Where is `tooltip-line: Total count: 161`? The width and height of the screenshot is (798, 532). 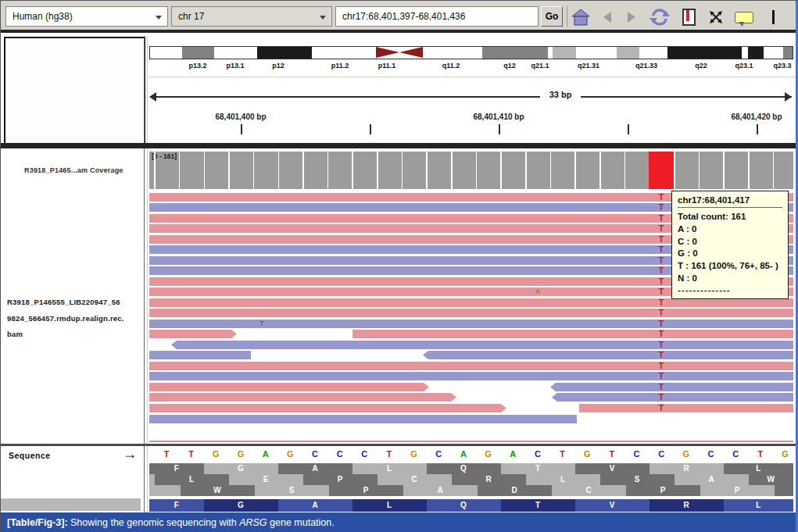 tooltip-line: Total count: 161 is located at coordinates (730, 217).